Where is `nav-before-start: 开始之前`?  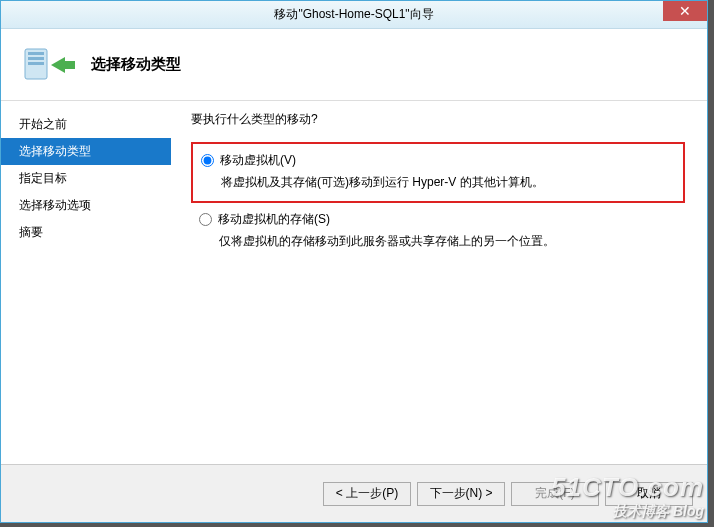 nav-before-start: 开始之前 is located at coordinates (86, 124).